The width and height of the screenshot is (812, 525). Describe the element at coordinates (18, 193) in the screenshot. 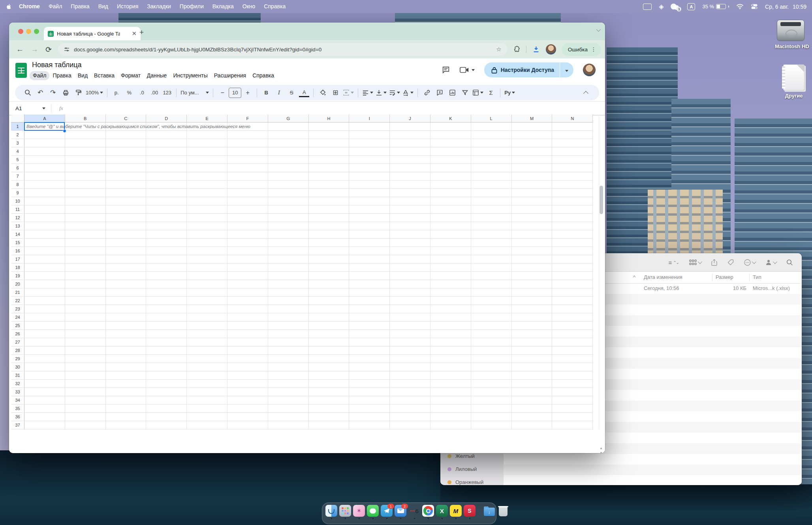

I see `row-header-9: 9` at that location.